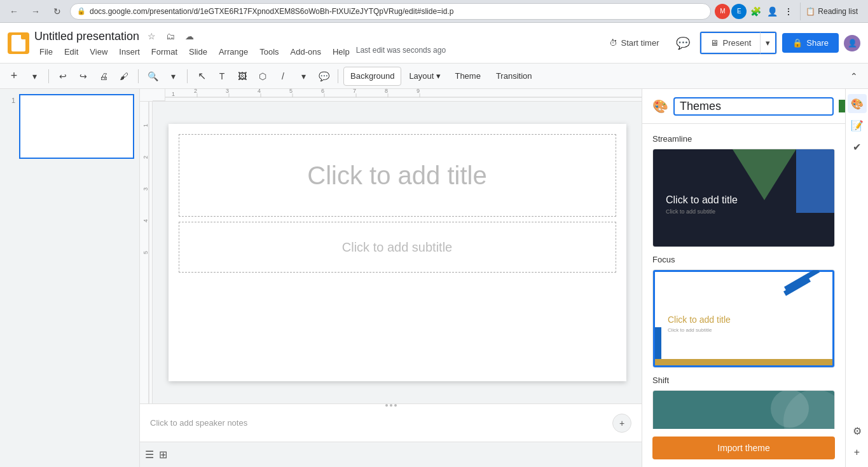 The height and width of the screenshot is (467, 868). What do you see at coordinates (754, 107) in the screenshot?
I see `themes-title-input` at bounding box center [754, 107].